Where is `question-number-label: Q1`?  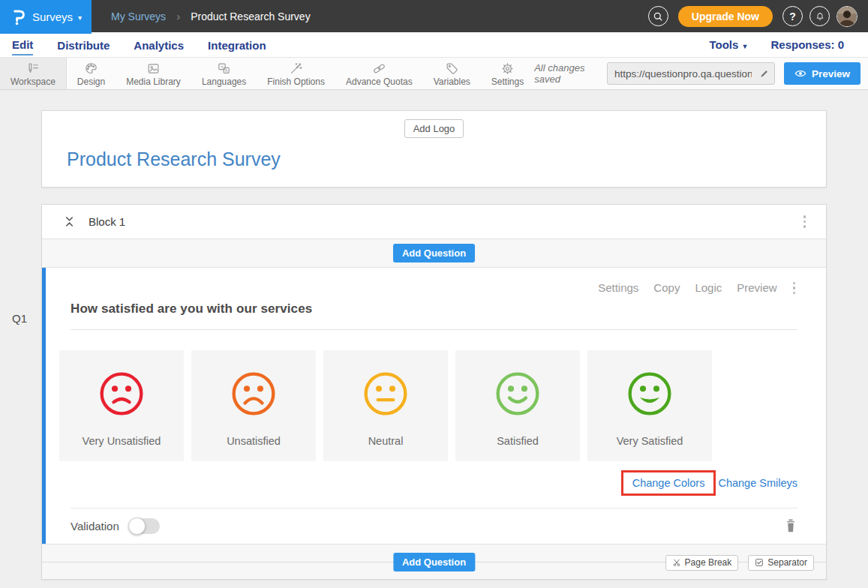
question-number-label: Q1 is located at coordinates (20, 318).